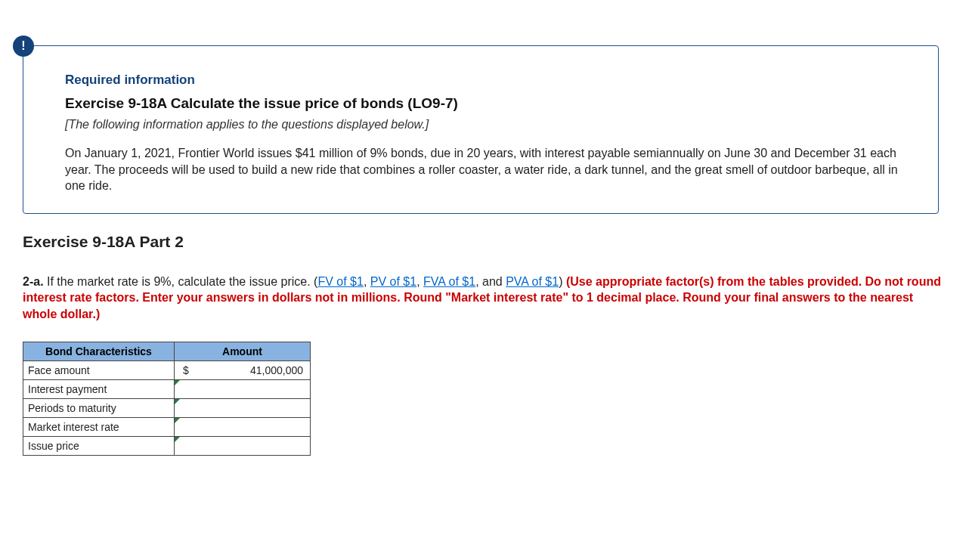 The height and width of the screenshot is (560, 969). I want to click on exercise-body: On January 1, 2021, Frontier World issue…, so click(484, 169).